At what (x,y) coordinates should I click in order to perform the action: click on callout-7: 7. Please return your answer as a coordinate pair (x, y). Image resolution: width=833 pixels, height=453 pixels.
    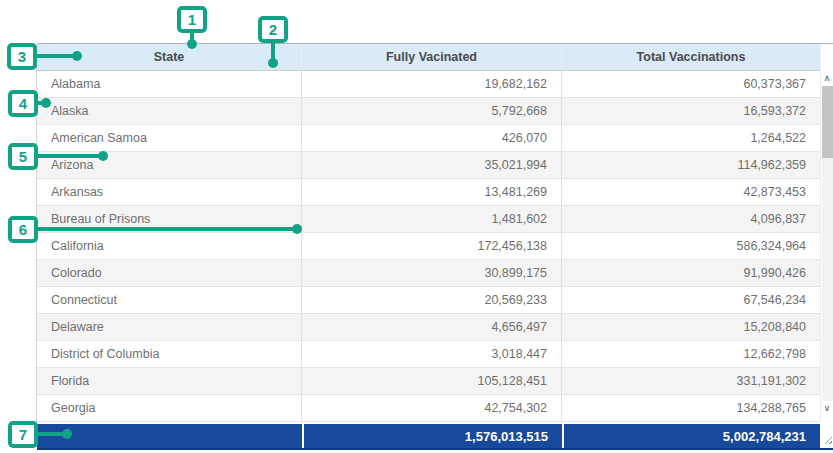
    Looking at the image, I should click on (23, 434).